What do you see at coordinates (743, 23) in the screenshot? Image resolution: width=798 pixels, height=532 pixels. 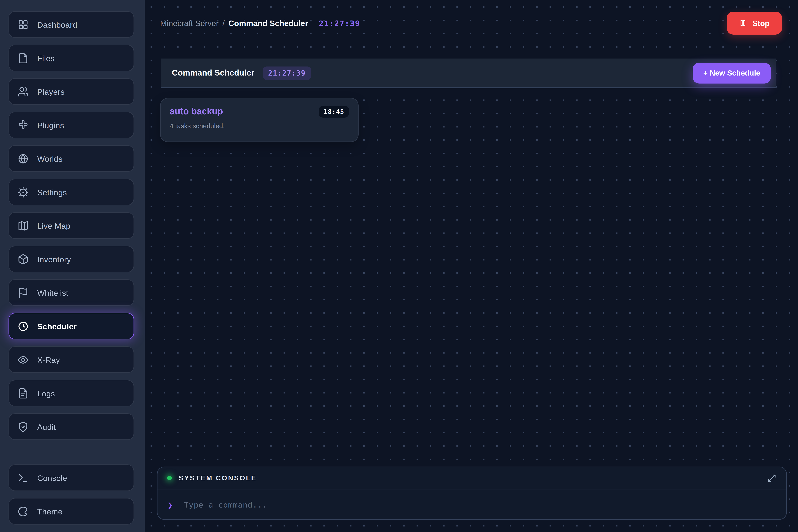 I see `pause-icon` at bounding box center [743, 23].